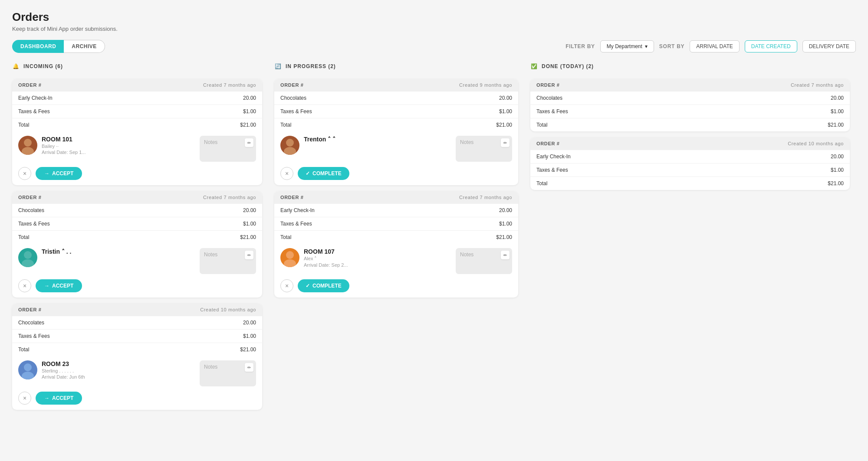 This screenshot has height=461, width=868. I want to click on incoming-order-3: ORDER # Created 10 months ago Chocolates…, so click(137, 356).